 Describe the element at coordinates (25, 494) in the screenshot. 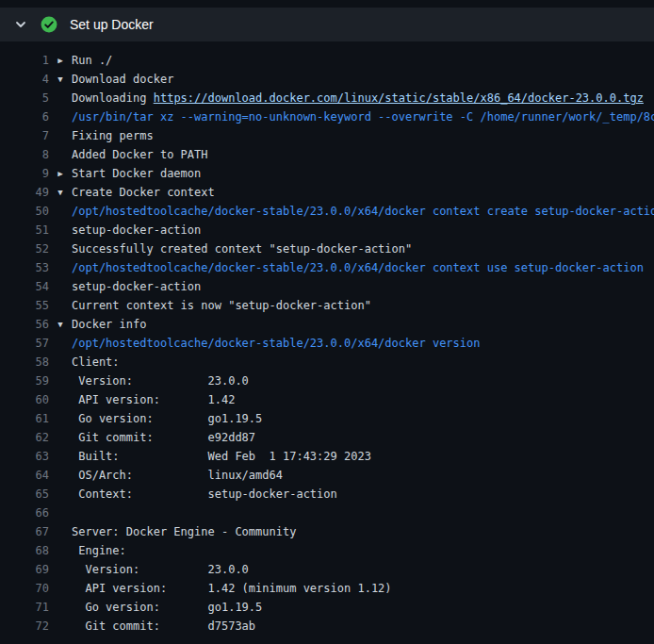

I see `line-number: 65` at that location.